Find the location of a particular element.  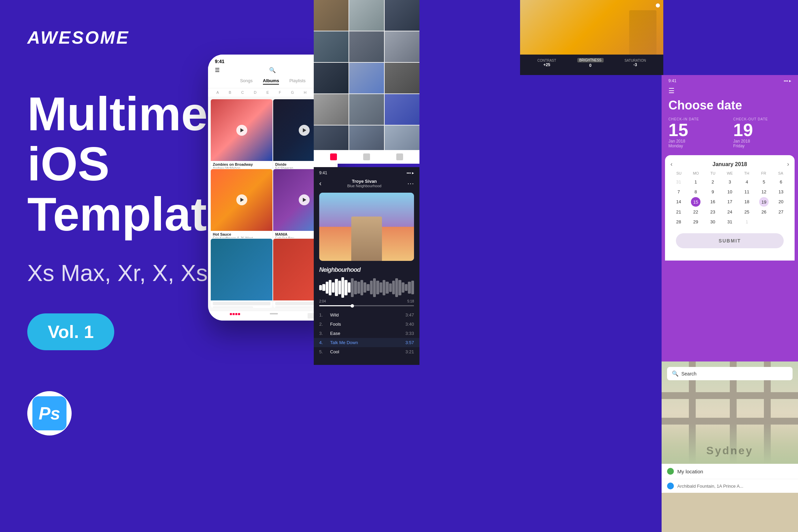

checkout-day: 19 is located at coordinates (762, 130).